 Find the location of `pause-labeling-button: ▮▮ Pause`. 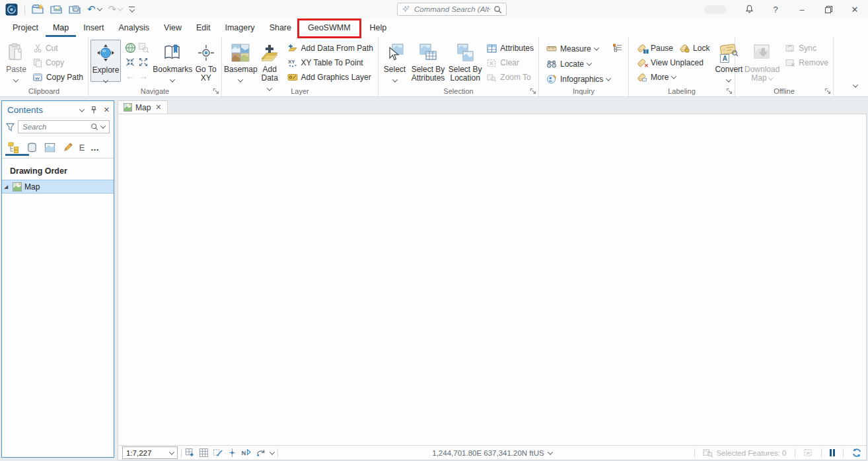

pause-labeling-button: ▮▮ Pause is located at coordinates (655, 48).